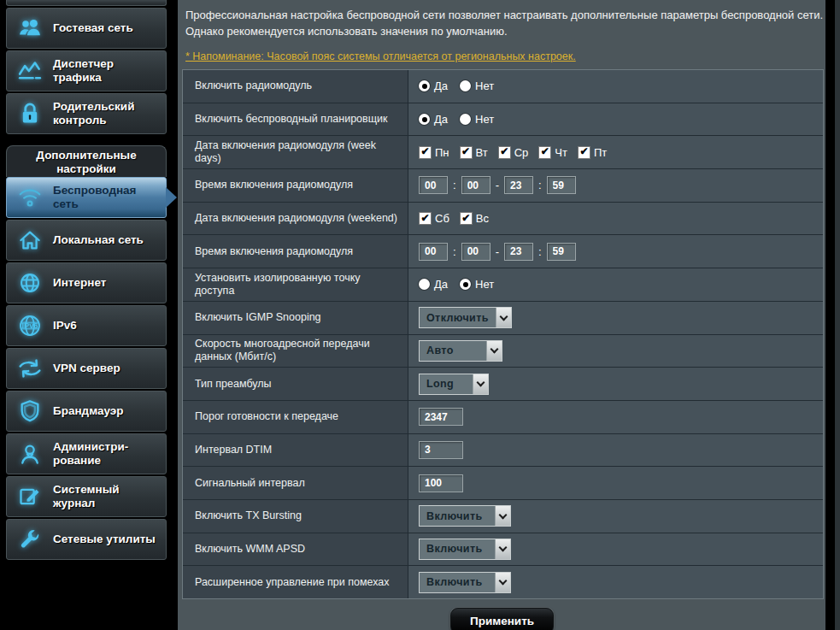  What do you see at coordinates (465, 318) in the screenshot?
I see `igmp-snooping-select: Отключить` at bounding box center [465, 318].